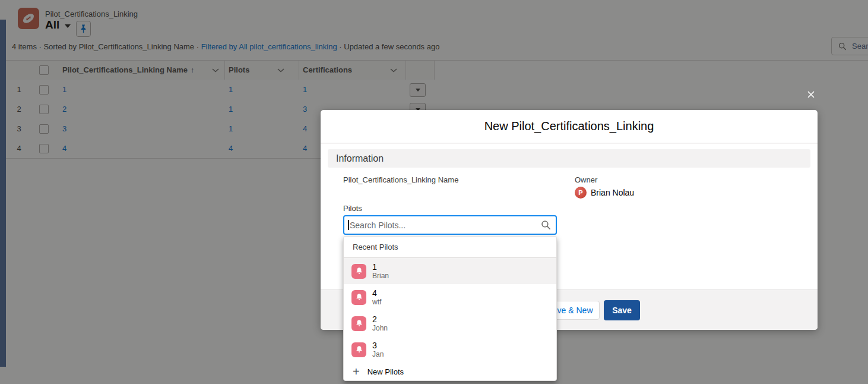 The width and height of the screenshot is (868, 384). Describe the element at coordinates (450, 309) in the screenshot. I see `pilots-lookup-dropdown: Recent Pilots 1 Brian 4` at that location.